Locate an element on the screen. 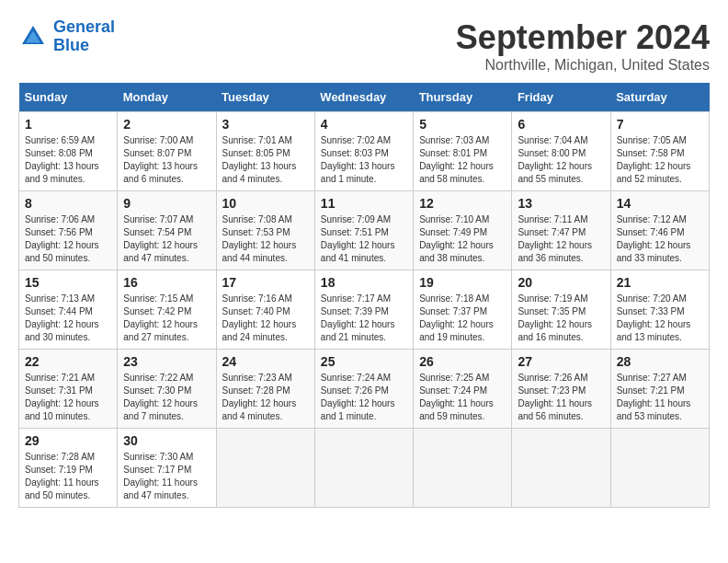  calendar-cell: 11Sunrise: 7:09 AMSunset: 7:51 PMDayligh… is located at coordinates (364, 231).